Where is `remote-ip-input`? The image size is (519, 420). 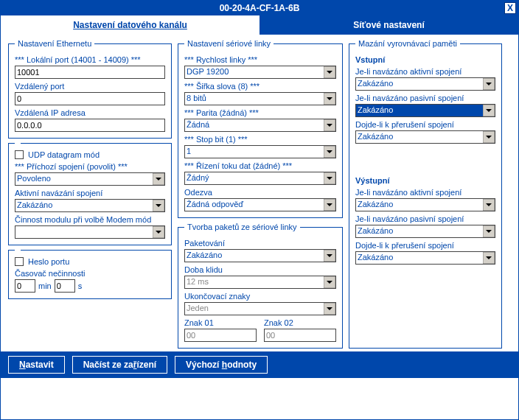
remote-ip-input is located at coordinates (90, 125).